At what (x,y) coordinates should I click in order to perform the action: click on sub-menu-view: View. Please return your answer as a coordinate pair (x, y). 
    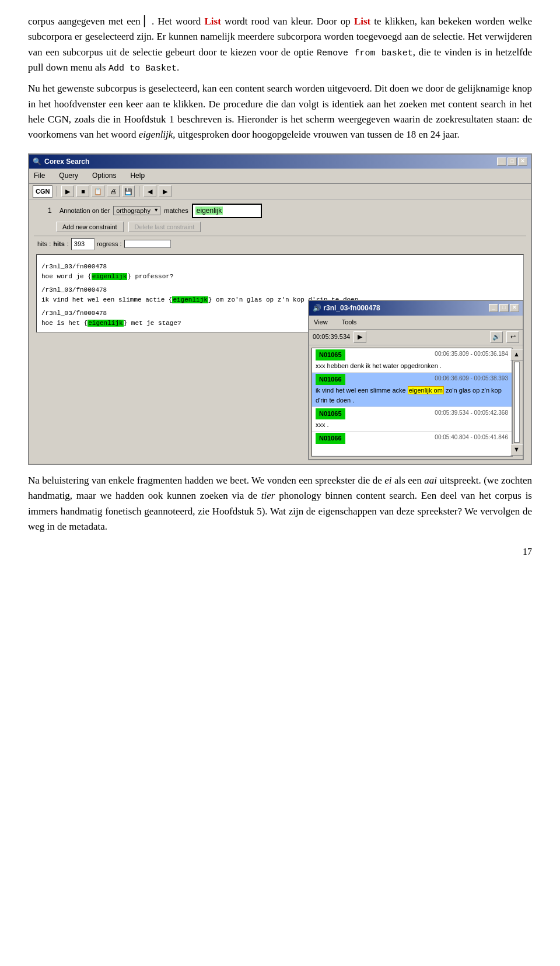
    Looking at the image, I should click on (321, 322).